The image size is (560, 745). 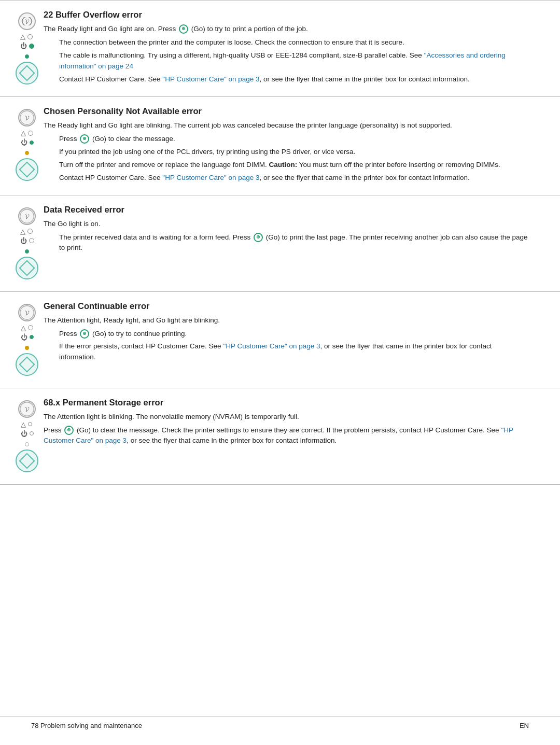 What do you see at coordinates (294, 43) in the screenshot?
I see `para-buffer-2: The connection between the printer and t…` at bounding box center [294, 43].